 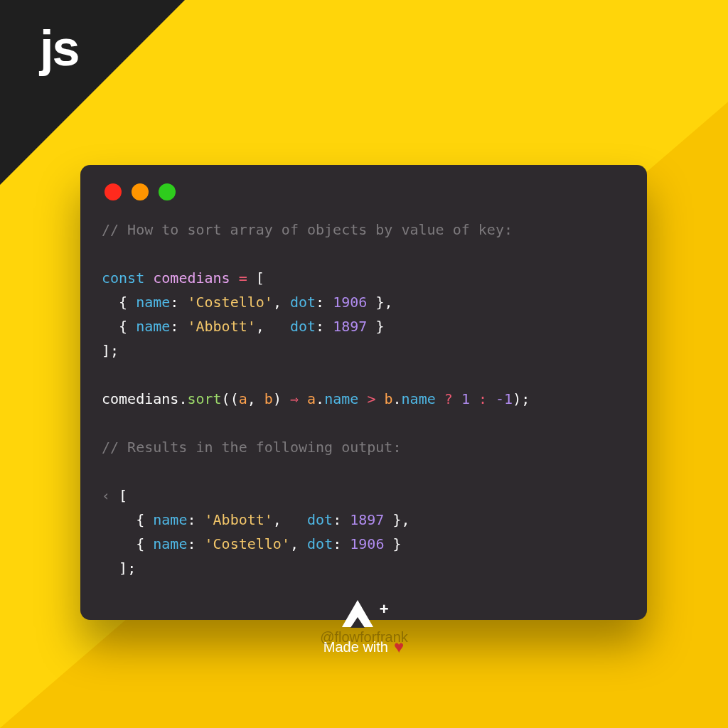 What do you see at coordinates (59, 48) in the screenshot?
I see `js-label: js` at bounding box center [59, 48].